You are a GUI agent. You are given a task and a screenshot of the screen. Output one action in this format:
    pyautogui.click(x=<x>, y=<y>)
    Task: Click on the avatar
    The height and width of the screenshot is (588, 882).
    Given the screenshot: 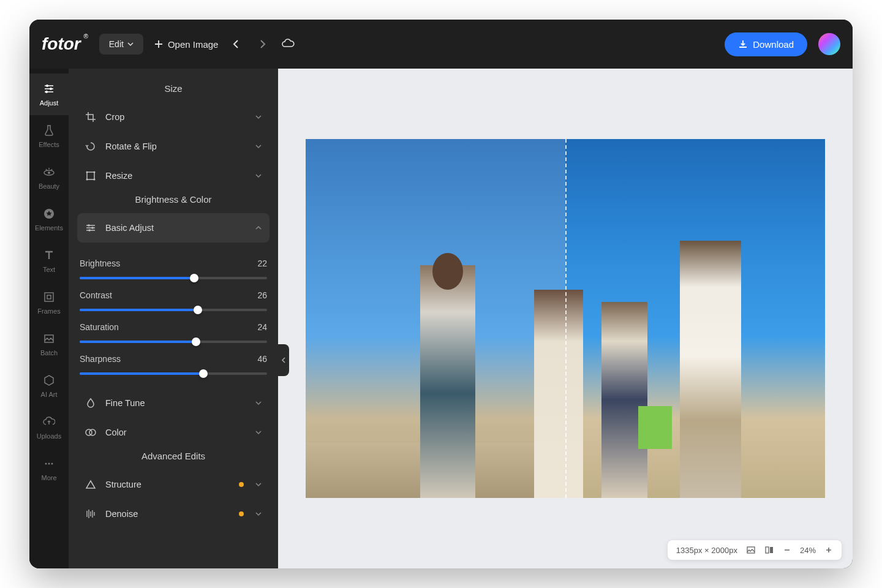 What is the action you would take?
    pyautogui.click(x=829, y=44)
    